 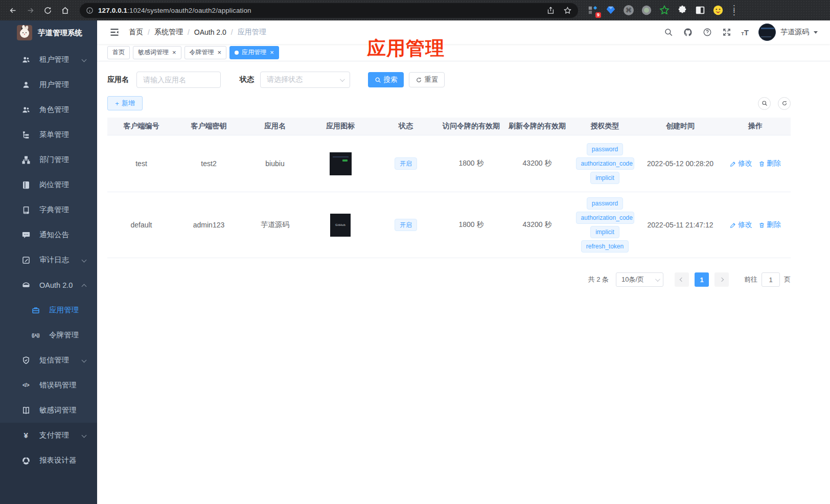 What do you see at coordinates (611, 10) in the screenshot?
I see `extension-gem-icon` at bounding box center [611, 10].